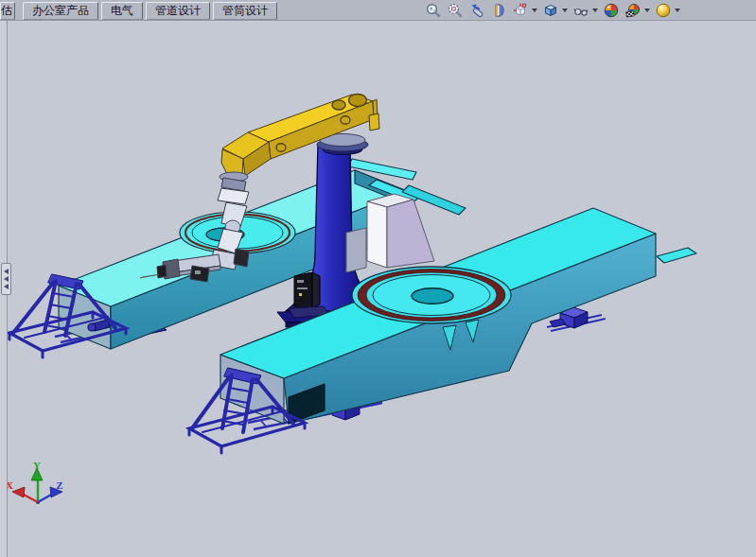 Image resolution: width=756 pixels, height=557 pixels. I want to click on display-style-dropdown-icon, so click(565, 10).